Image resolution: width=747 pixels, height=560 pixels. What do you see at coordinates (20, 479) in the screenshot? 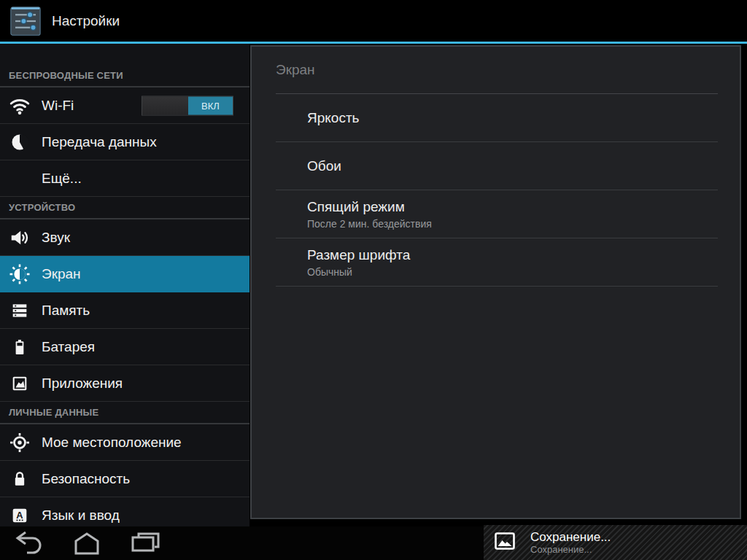
I see `security-lock-icon` at bounding box center [20, 479].